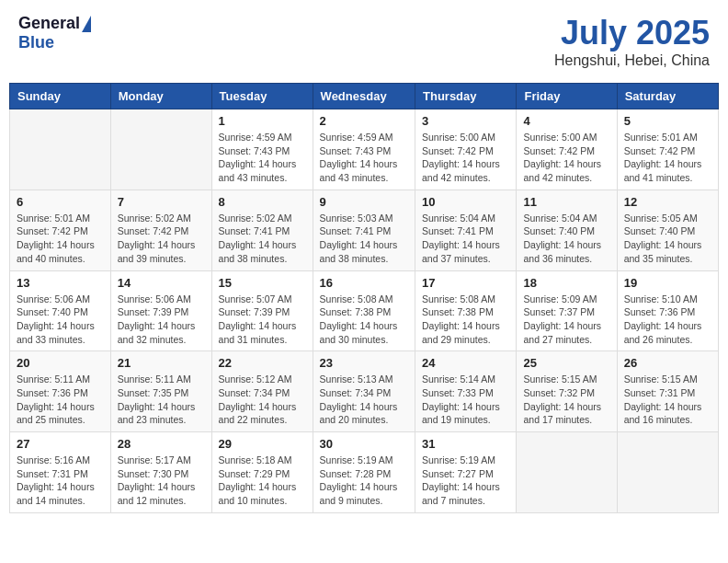  I want to click on day-number: 11, so click(566, 202).